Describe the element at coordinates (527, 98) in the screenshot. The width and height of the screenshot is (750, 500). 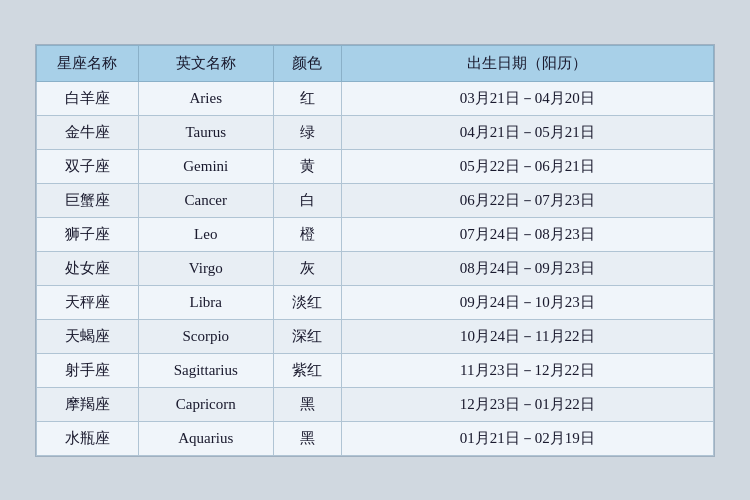
I see `cell-date: 03月21日－04月20日` at that location.